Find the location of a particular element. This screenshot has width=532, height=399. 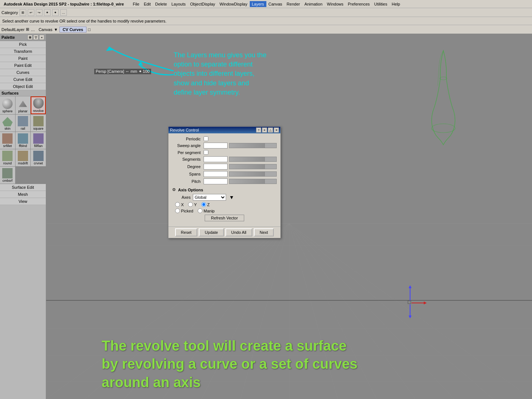

tb-btn-1: ⊞ is located at coordinates (23, 13).